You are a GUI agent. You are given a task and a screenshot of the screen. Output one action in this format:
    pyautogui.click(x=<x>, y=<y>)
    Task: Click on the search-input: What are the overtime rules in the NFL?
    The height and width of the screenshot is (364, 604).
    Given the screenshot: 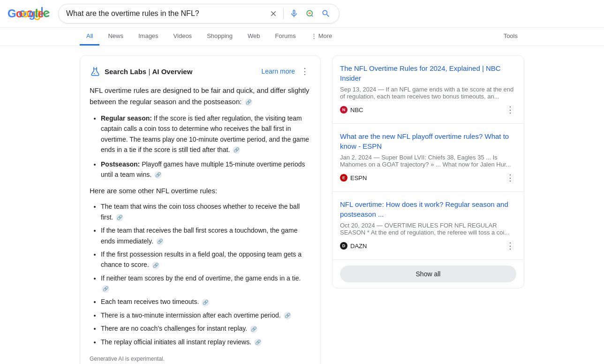 What is the action you would take?
    pyautogui.click(x=165, y=14)
    